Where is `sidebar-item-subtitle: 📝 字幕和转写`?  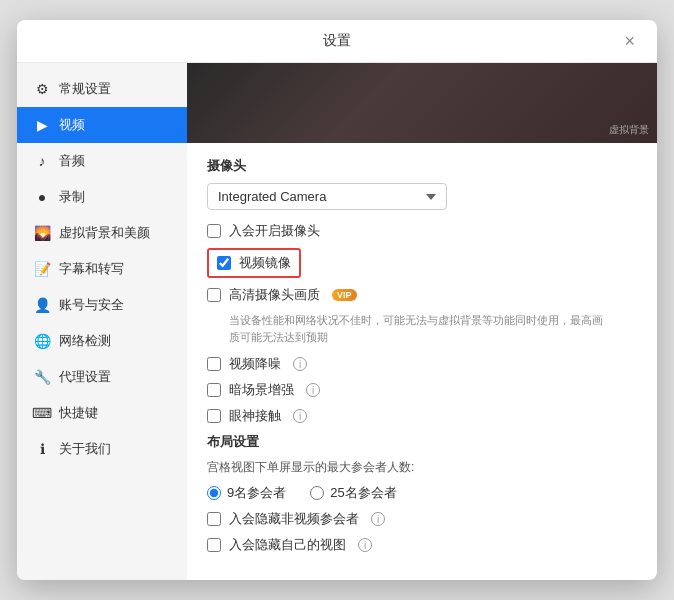
sidebar-item-subtitle: 📝 字幕和转写 is located at coordinates (102, 269).